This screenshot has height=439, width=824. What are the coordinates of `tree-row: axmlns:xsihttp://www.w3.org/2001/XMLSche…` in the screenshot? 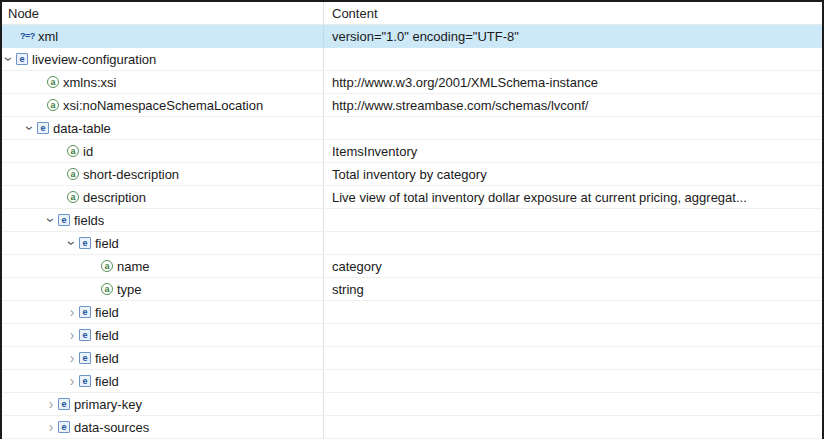 It's located at (412, 82).